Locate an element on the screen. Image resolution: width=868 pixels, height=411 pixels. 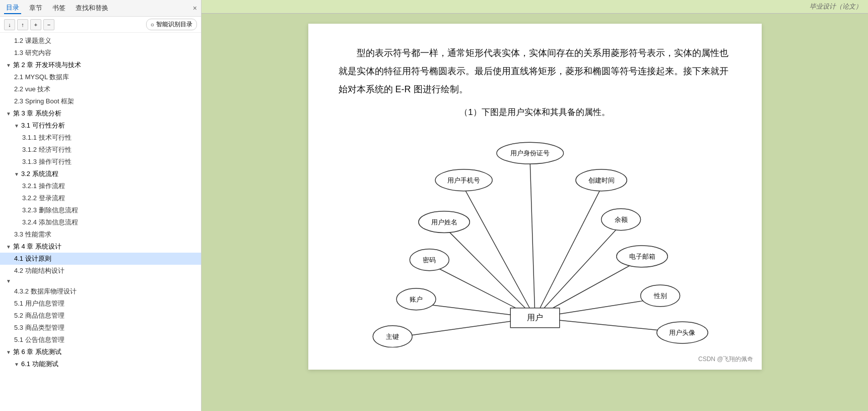
tab-chapter: 章节 is located at coordinates (36, 8).